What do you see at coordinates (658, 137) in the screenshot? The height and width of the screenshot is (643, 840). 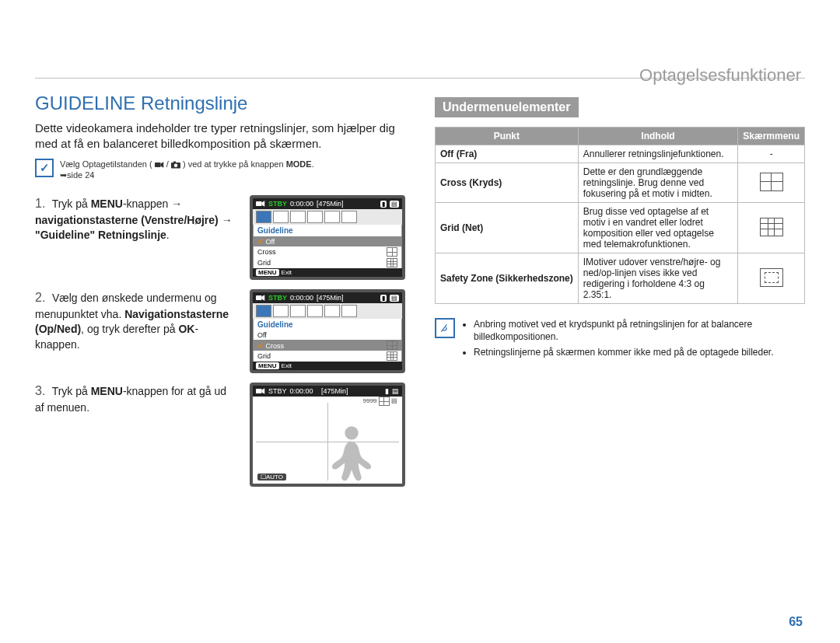 I see `th-indhold: Indhold` at bounding box center [658, 137].